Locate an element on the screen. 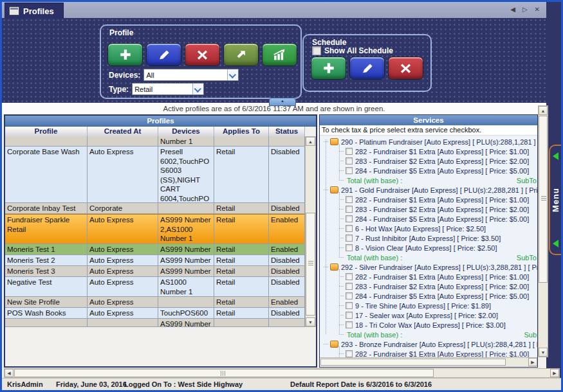  cell-profile is located at coordinates (46, 141).